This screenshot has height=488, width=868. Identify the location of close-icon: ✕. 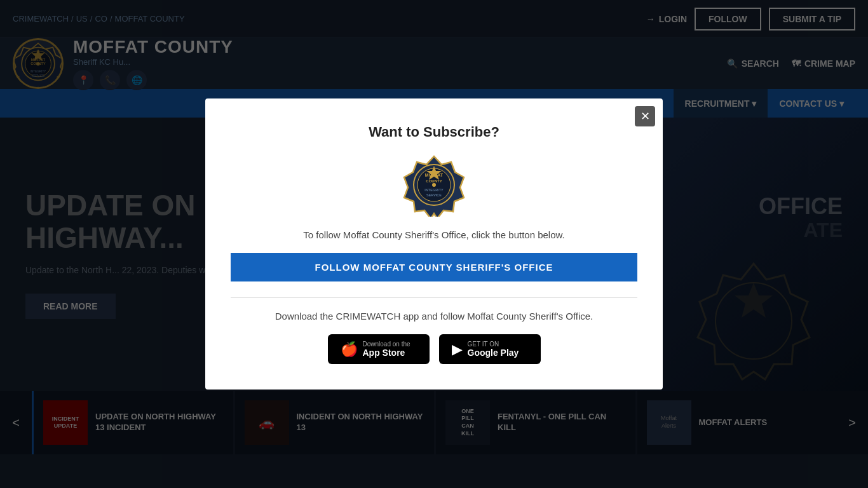
(646, 116).